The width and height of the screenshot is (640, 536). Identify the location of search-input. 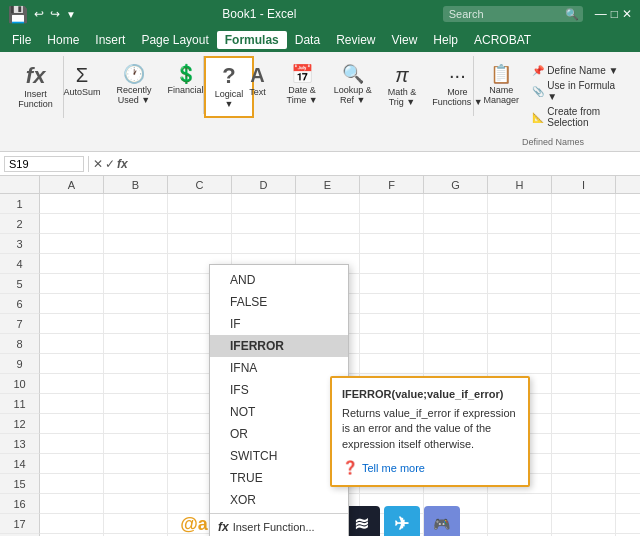
(513, 14).